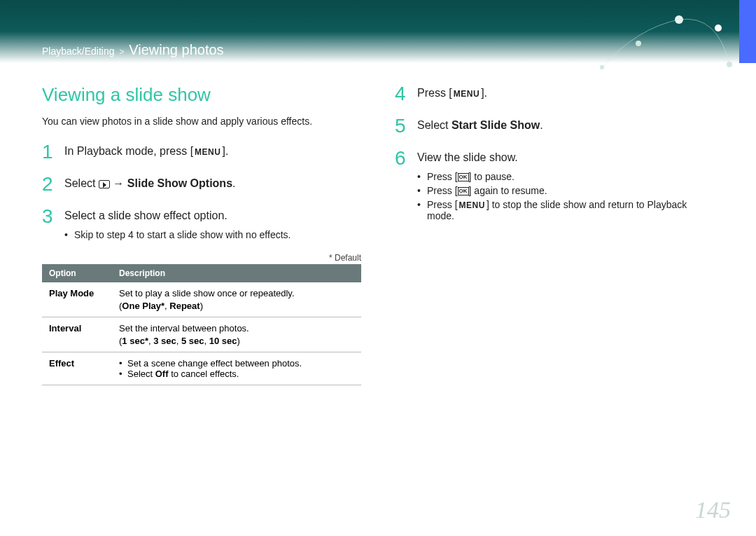 The width and height of the screenshot is (756, 536). Describe the element at coordinates (202, 335) in the screenshot. I see `table-row: Interval Set the interval between photos…` at that location.